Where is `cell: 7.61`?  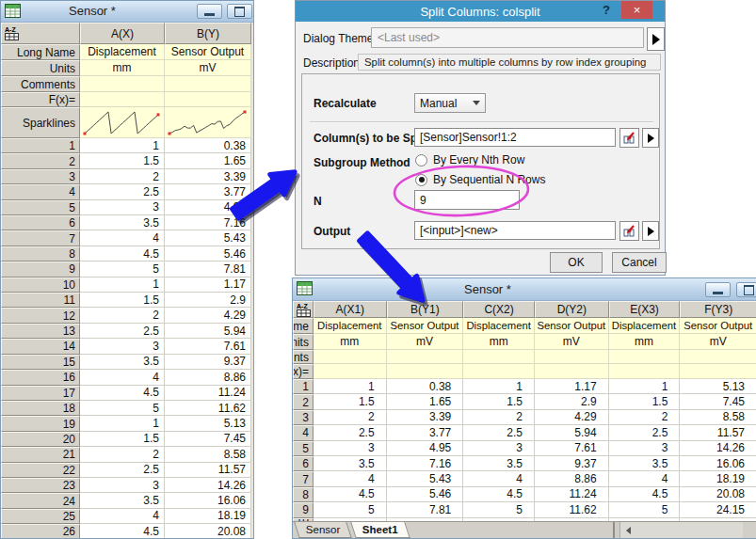
cell: 7.61 is located at coordinates (572, 449).